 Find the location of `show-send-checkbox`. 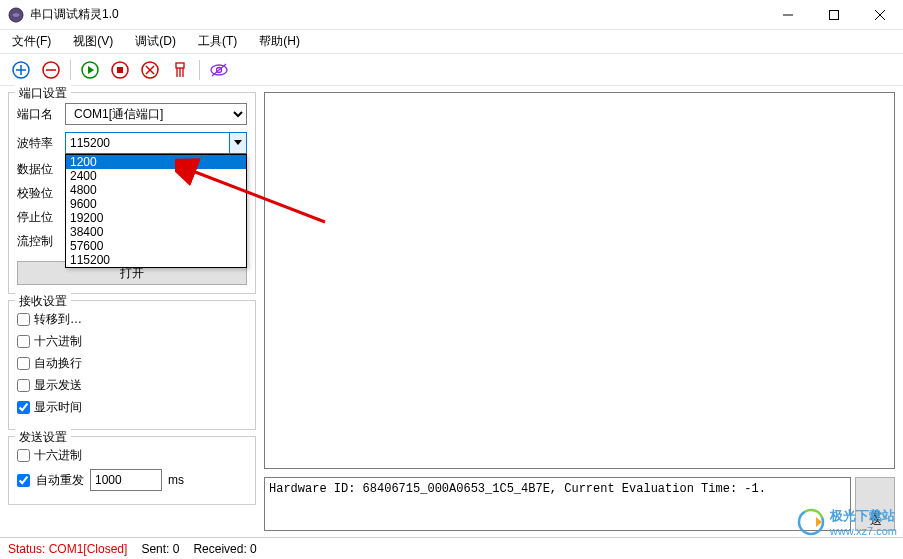

show-send-checkbox is located at coordinates (24, 386).